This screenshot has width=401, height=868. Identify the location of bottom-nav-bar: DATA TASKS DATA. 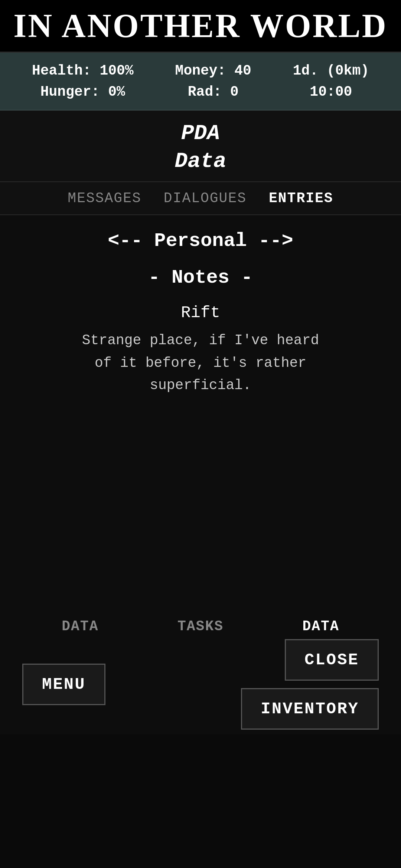
(200, 626).